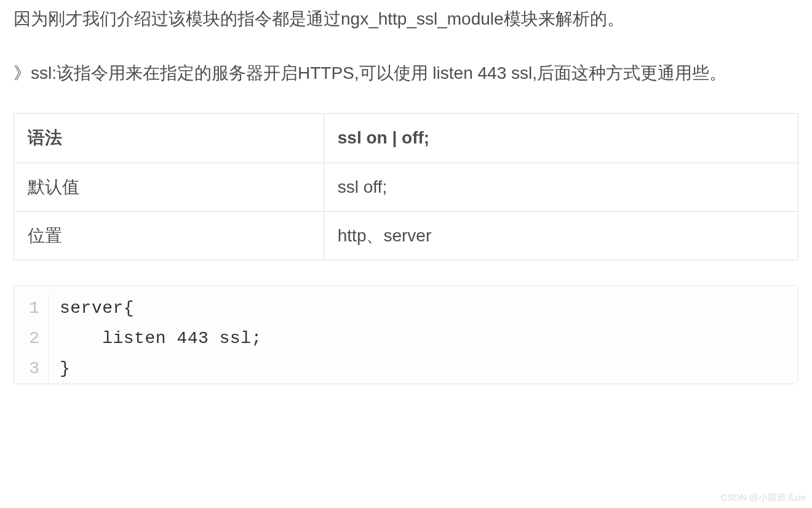 The height and width of the screenshot is (508, 812). I want to click on line-content: server{, so click(91, 308).